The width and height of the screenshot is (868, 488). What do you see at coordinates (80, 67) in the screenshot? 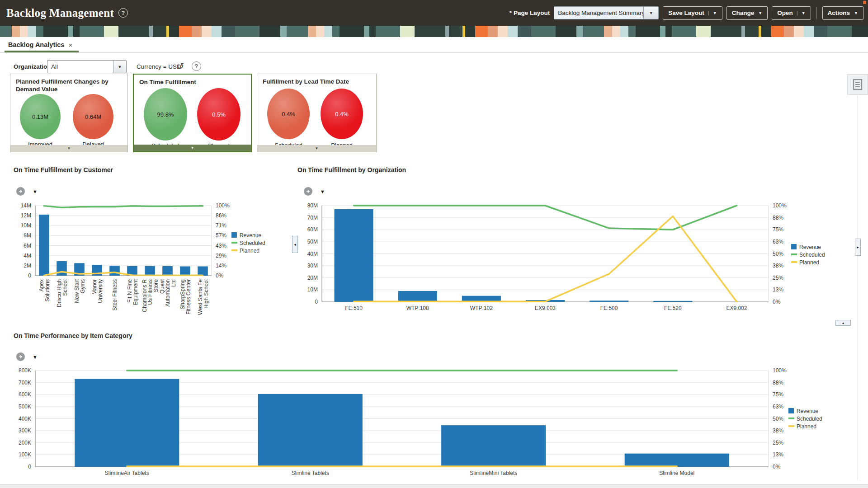
I see `organization-value: All` at bounding box center [80, 67].